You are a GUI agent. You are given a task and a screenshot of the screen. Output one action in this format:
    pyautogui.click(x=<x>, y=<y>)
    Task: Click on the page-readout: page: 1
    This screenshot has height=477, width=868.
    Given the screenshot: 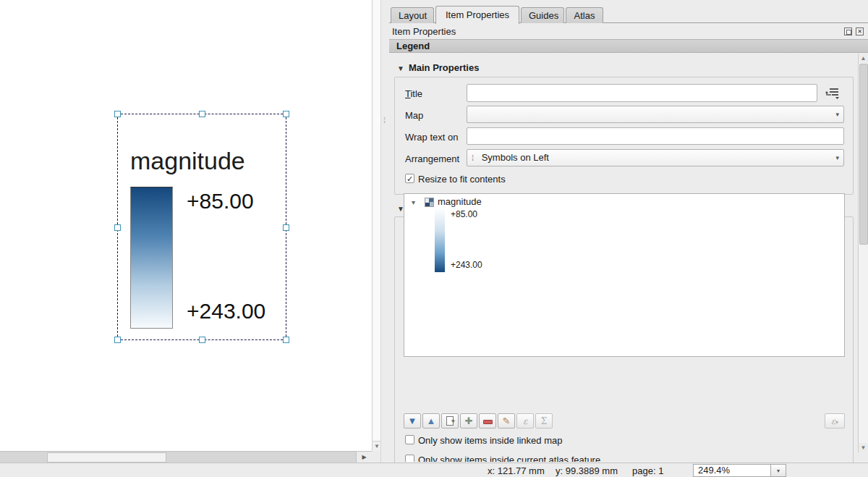 What is the action you would take?
    pyautogui.click(x=648, y=470)
    